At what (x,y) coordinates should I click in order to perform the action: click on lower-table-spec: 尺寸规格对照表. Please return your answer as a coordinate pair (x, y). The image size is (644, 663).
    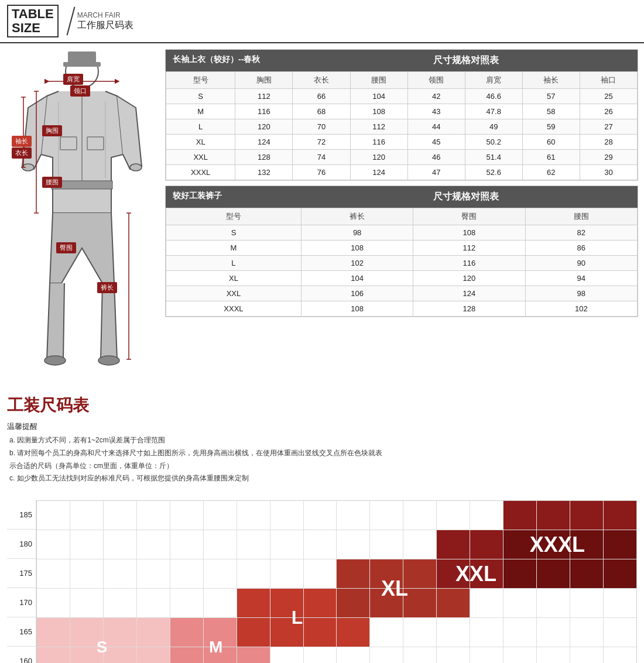
    Looking at the image, I should click on (466, 197).